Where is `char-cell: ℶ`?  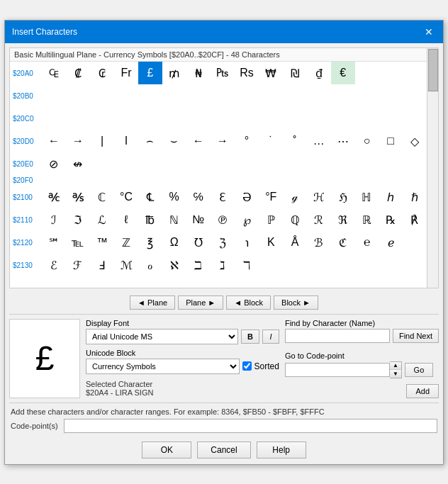 char-cell: ℶ is located at coordinates (198, 265).